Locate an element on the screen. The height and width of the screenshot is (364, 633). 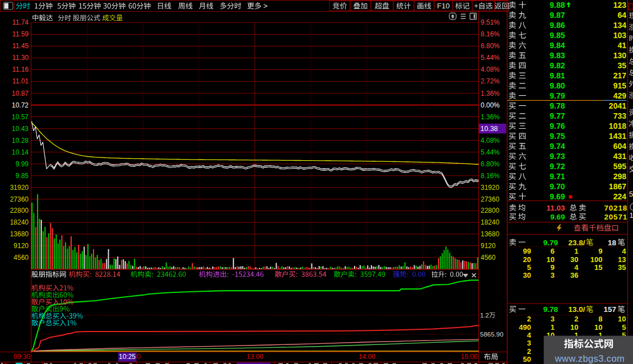
svg-text: 1.36% is located at coordinates (490, 94).